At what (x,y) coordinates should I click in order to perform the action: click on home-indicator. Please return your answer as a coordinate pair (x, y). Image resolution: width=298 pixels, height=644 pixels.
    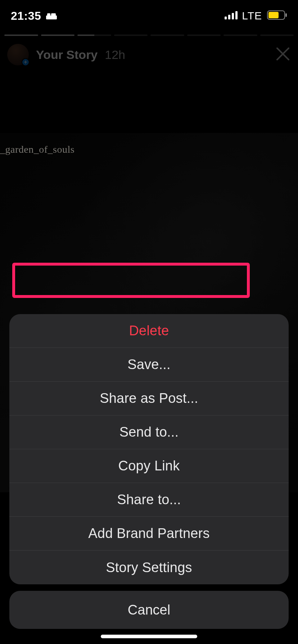
    Looking at the image, I should click on (149, 636).